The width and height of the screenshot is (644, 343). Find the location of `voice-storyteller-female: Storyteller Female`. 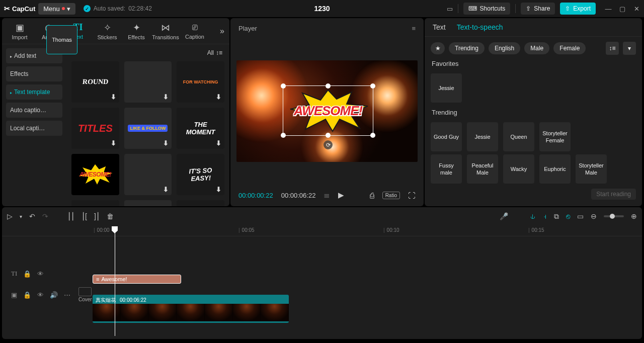

voice-storyteller-female: Storyteller Female is located at coordinates (555, 137).